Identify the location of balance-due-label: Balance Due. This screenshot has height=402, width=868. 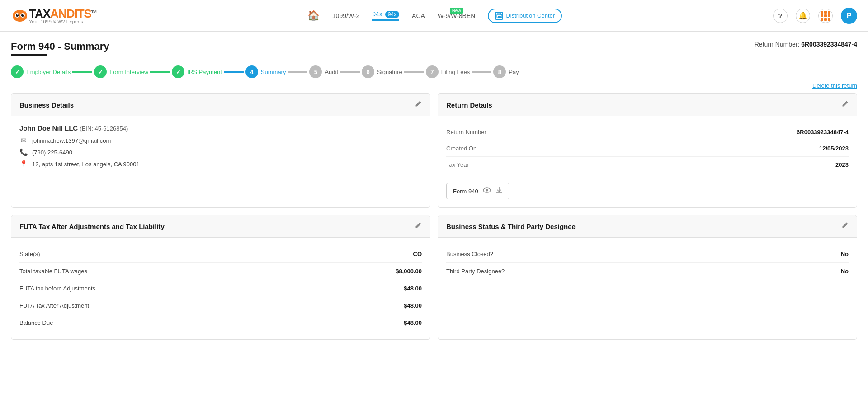
(36, 323).